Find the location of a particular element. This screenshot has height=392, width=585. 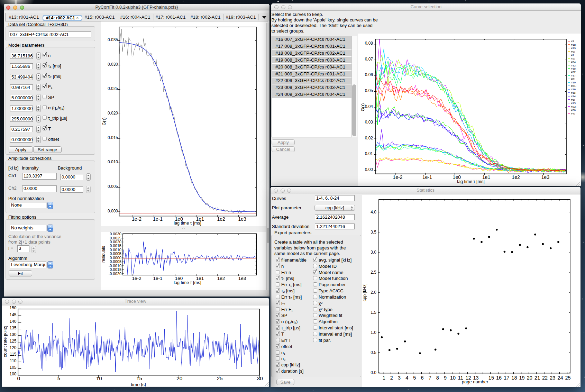

svg-text: #21: is located at coordinates (574, 86).